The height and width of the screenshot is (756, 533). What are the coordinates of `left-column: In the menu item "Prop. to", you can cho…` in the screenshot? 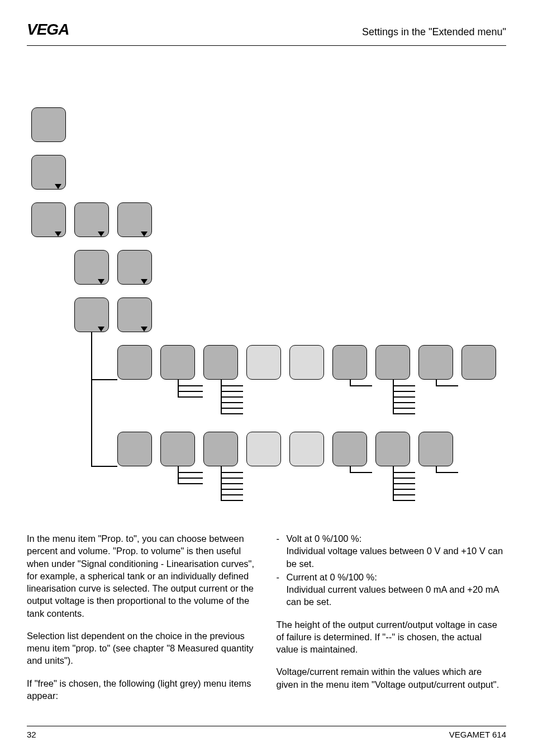 It's located at (142, 622).